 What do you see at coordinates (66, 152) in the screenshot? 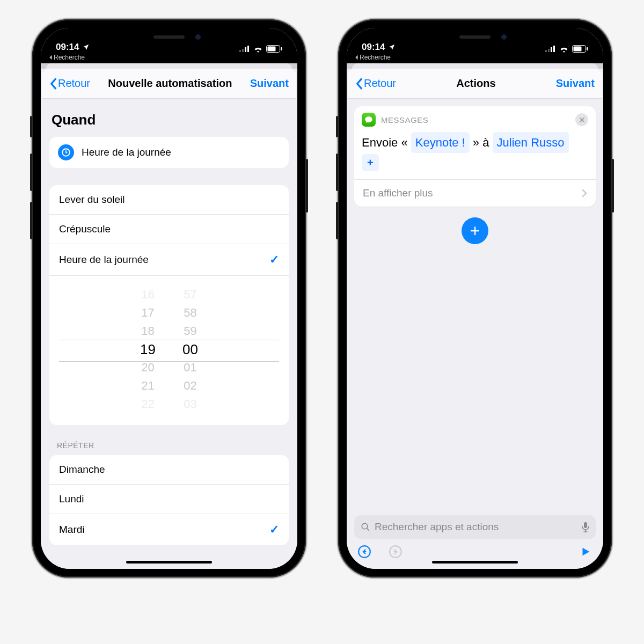
I see `clock-icon` at bounding box center [66, 152].